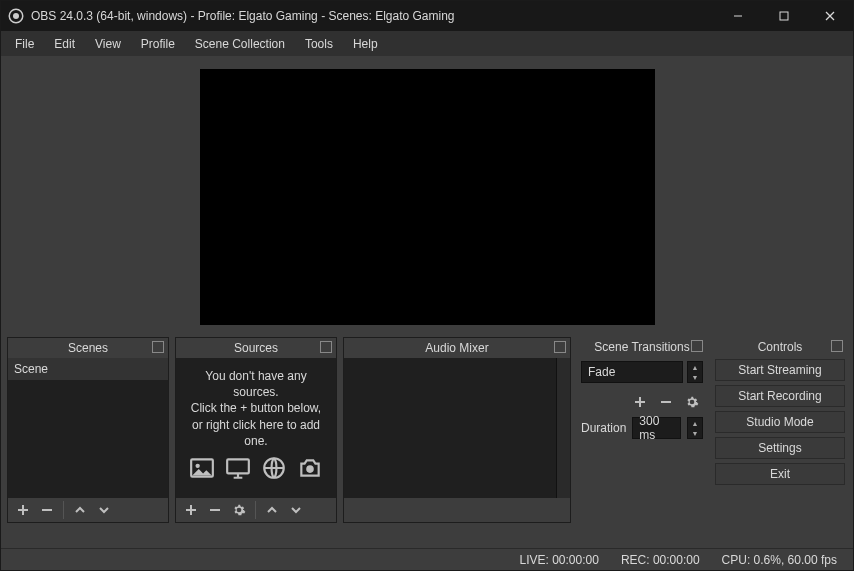 This screenshot has height=571, width=854. What do you see at coordinates (88, 430) in the screenshot?
I see `panel-scenes: Scenes Scene` at bounding box center [88, 430].